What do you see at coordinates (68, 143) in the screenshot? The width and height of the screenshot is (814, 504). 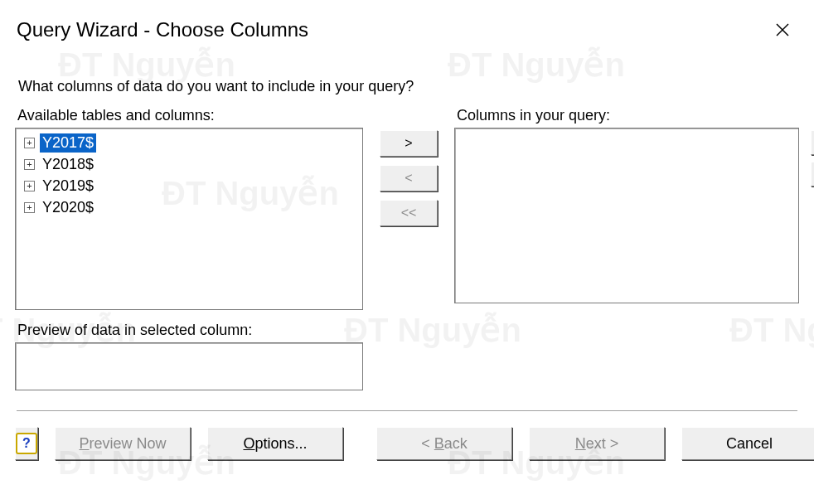 I see `table-name: Y2017$` at bounding box center [68, 143].